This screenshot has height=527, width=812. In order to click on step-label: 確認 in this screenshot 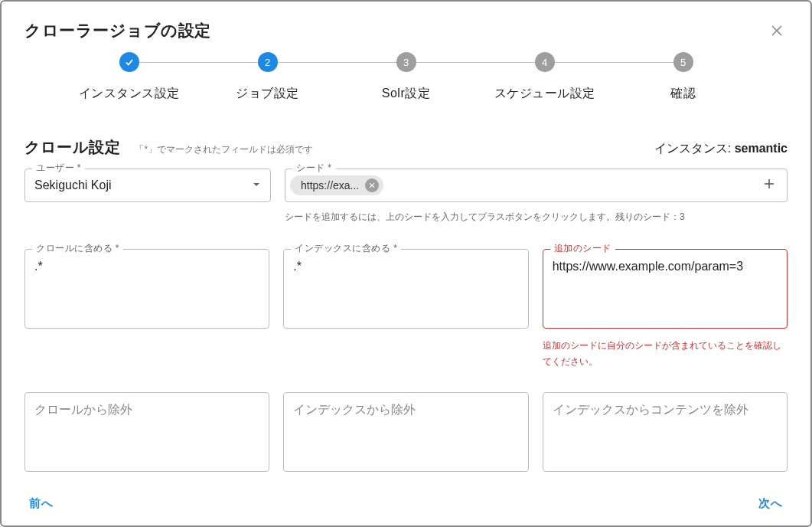, I will do `click(683, 93)`.